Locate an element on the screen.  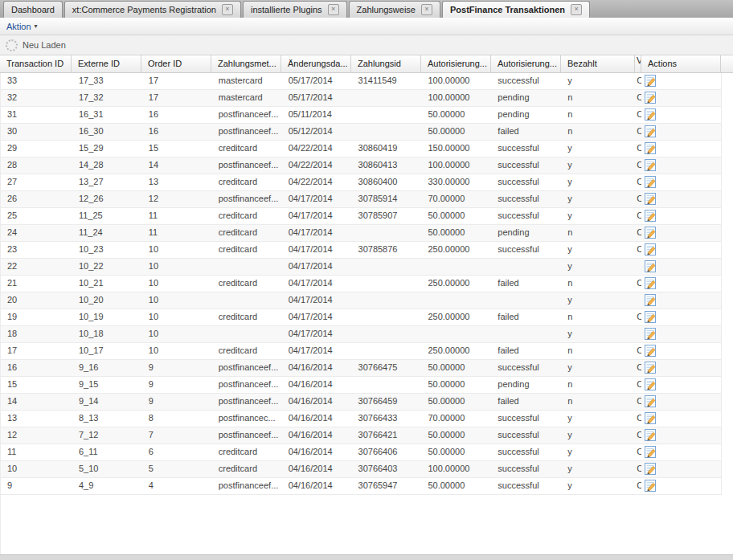
menu-item-aktion: Aktion ▾ is located at coordinates (23, 27).